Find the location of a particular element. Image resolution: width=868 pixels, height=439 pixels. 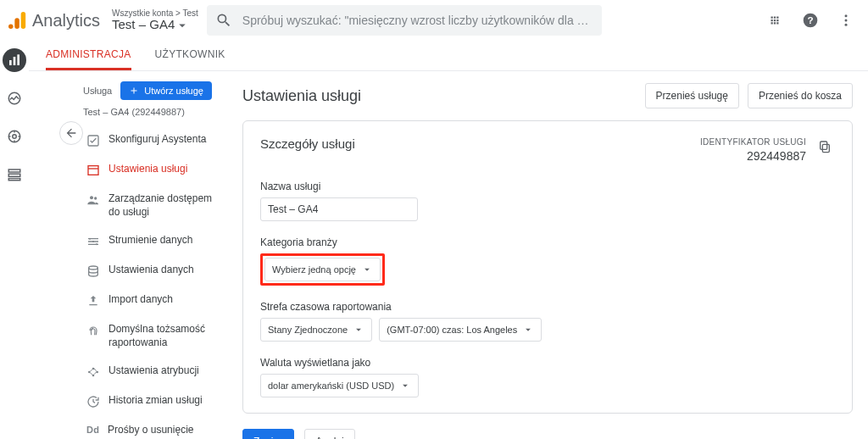

check-box-icon is located at coordinates (93, 141).